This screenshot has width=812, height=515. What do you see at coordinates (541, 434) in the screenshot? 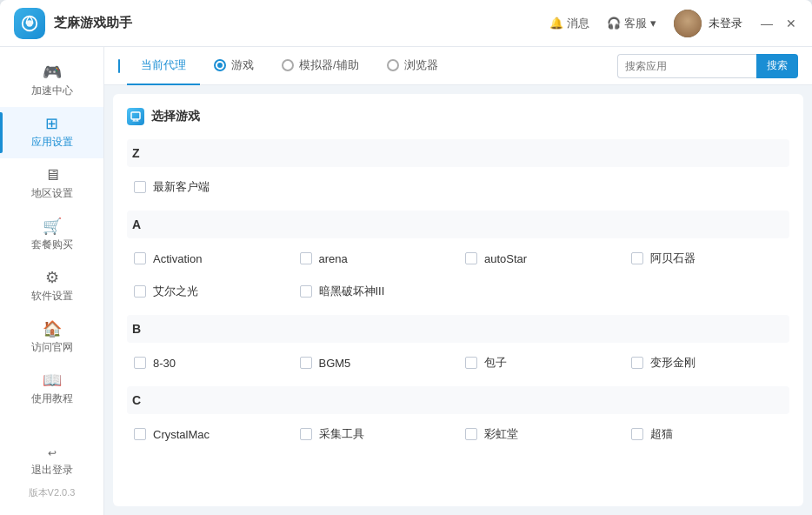
I see `game-item-caihongtang: 彩虹堂` at bounding box center [541, 434].